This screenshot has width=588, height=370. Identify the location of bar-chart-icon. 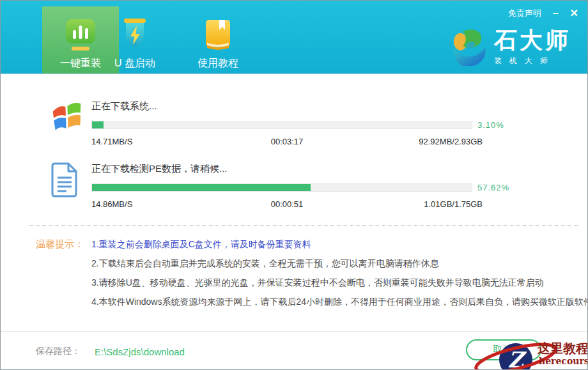
(81, 35).